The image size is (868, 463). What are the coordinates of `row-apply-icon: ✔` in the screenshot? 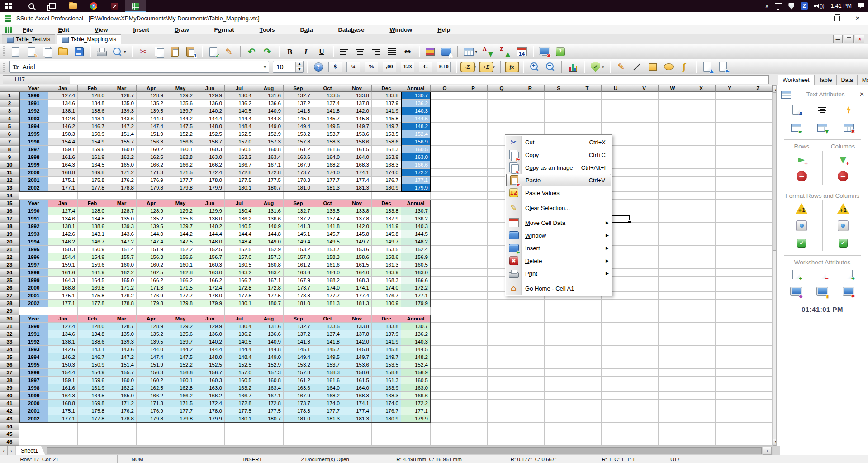 It's located at (802, 243).